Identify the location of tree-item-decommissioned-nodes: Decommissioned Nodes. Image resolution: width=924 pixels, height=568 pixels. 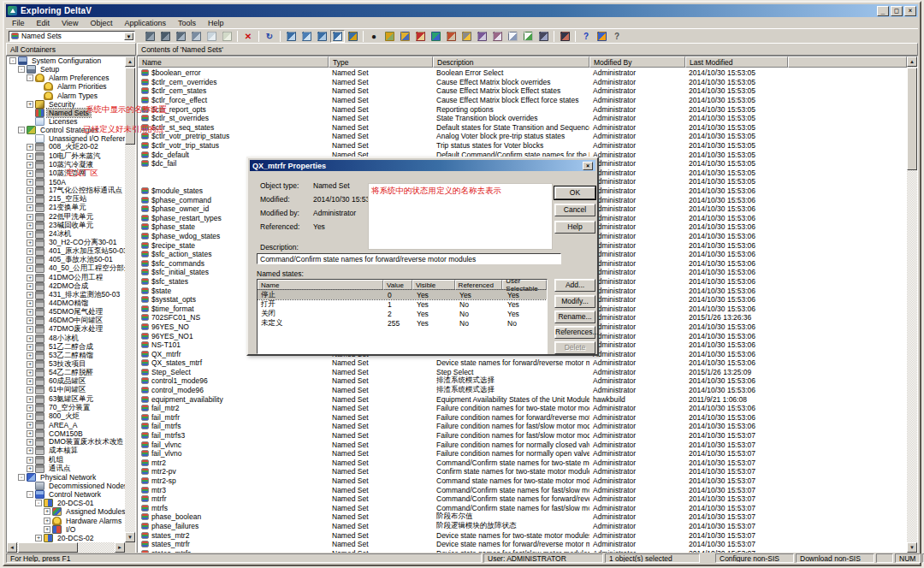
(66, 486).